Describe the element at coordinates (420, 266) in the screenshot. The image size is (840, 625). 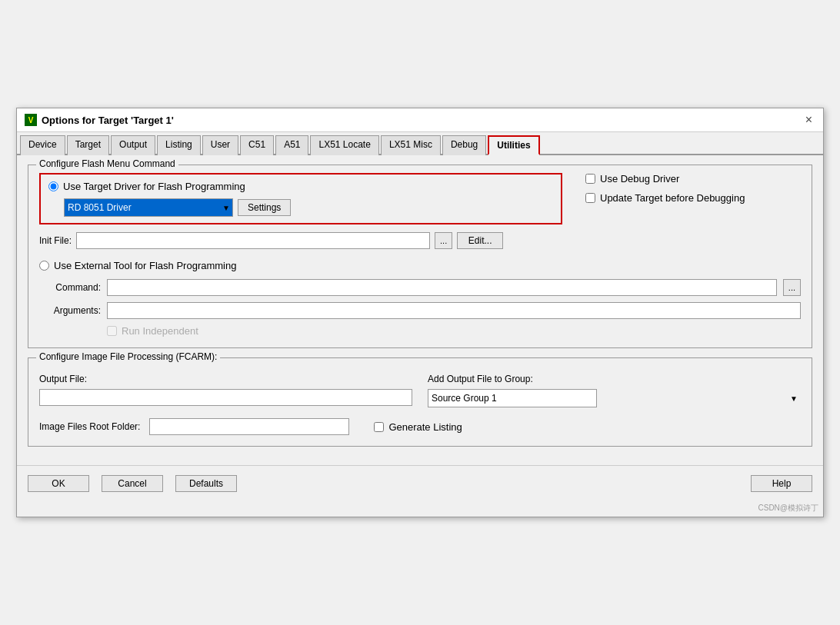
I see `use-external-tool-label: Use External Tool for Flash Programming` at that location.